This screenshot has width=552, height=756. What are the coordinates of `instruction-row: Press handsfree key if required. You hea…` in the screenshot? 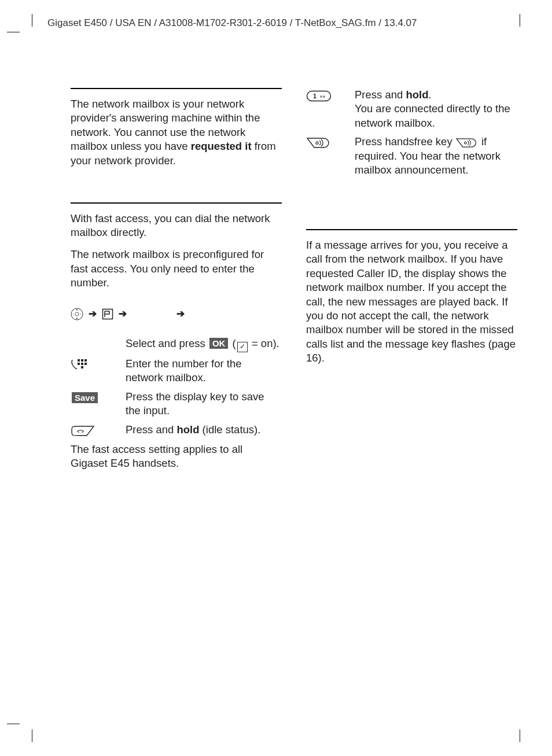 It's located at (412, 156).